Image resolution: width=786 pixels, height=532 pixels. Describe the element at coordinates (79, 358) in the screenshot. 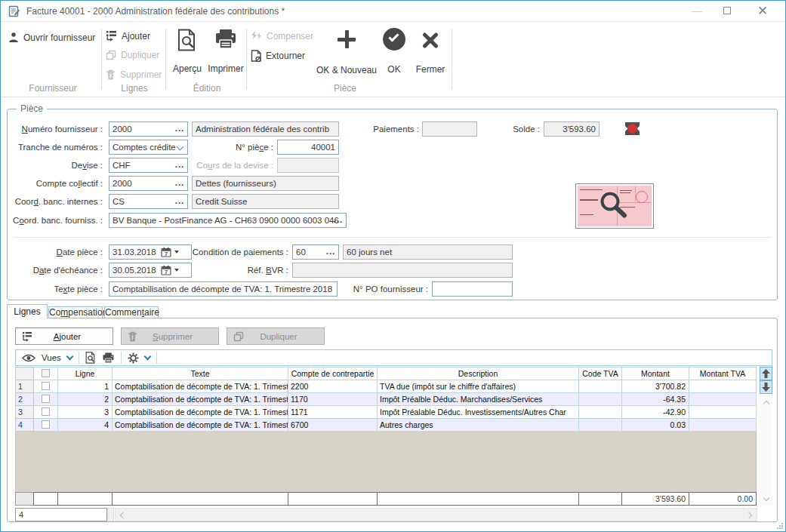

I see `toolbar-separator` at that location.